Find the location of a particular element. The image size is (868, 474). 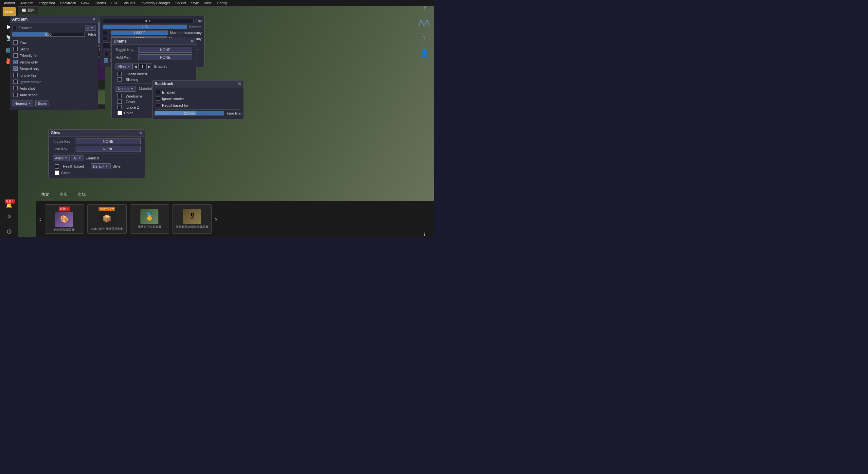

ignore-smoke-checkbox is located at coordinates (16, 82).